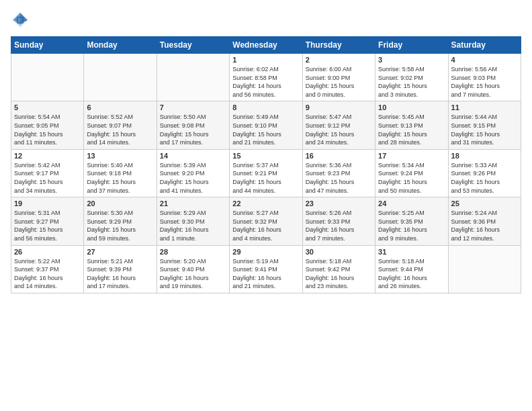 This screenshot has height=411, width=532. I want to click on day-number: 16, so click(339, 156).